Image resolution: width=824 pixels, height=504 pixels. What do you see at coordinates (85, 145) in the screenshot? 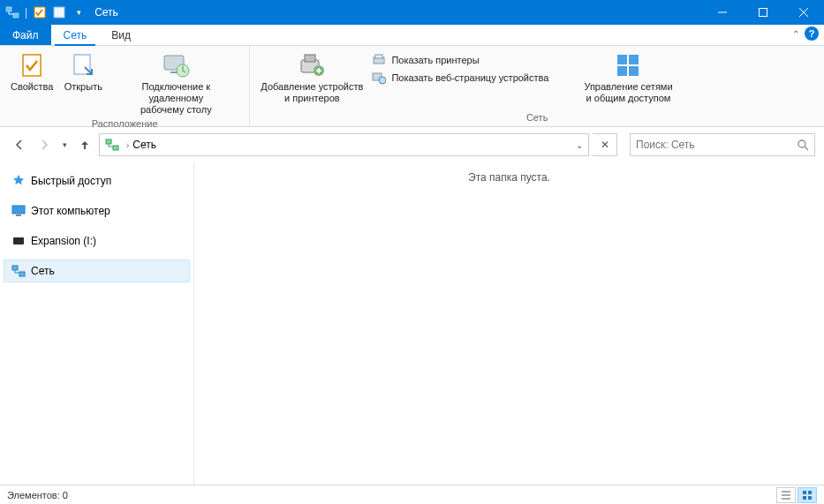
I see `up-button` at bounding box center [85, 145].